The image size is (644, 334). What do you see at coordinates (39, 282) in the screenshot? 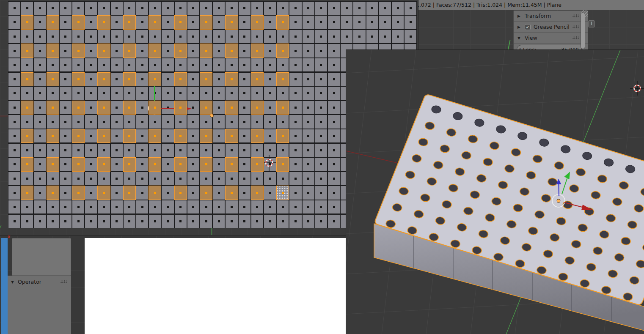
I see `operator-panel-header: ▼ Operator` at bounding box center [39, 282].